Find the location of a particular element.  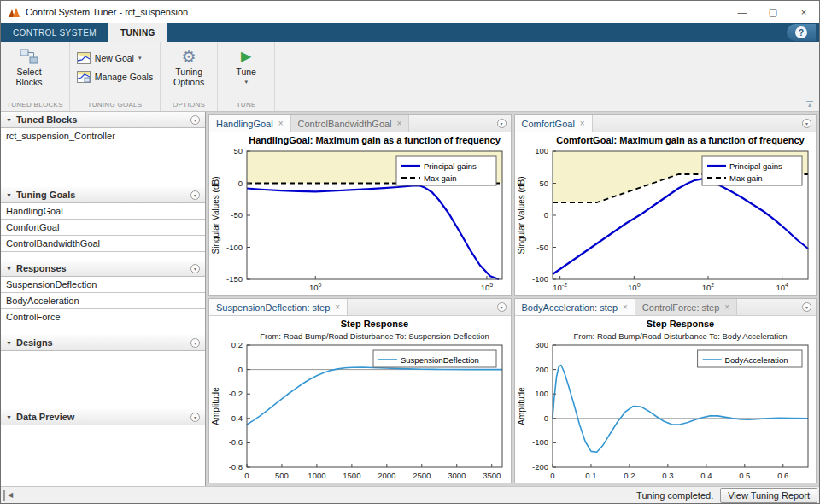

svg-text: 500 is located at coordinates (282, 475).